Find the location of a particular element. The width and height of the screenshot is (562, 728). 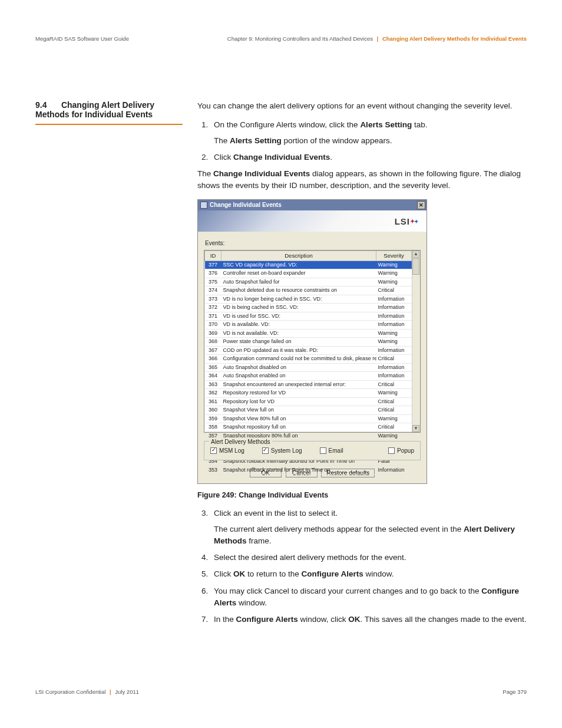

cell-id: 377 is located at coordinates (213, 265).